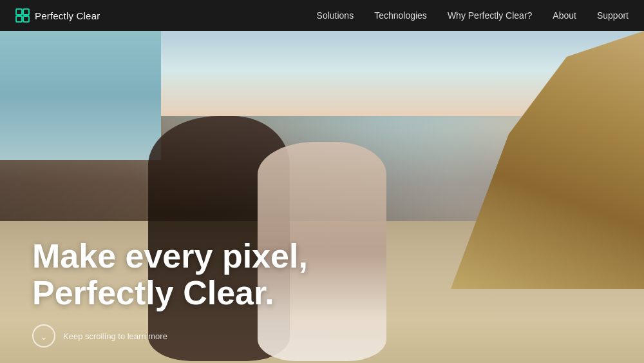  Describe the element at coordinates (564, 15) in the screenshot. I see `nav-about: About` at that location.